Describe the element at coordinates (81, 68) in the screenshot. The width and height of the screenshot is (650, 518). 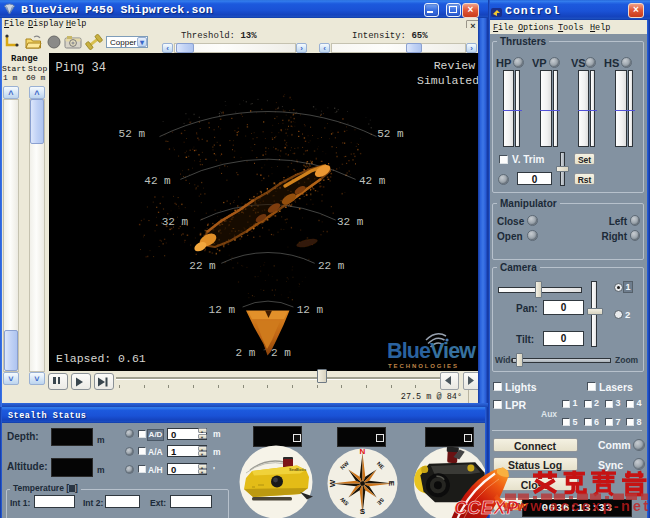
I see `svg-text: Ping 34` at that location.